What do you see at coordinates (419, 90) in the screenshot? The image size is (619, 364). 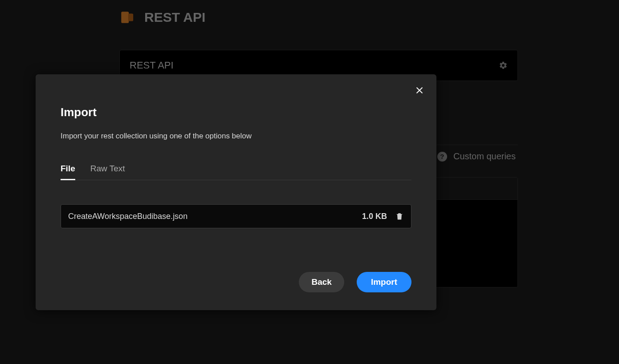 I see `close-button` at bounding box center [419, 90].